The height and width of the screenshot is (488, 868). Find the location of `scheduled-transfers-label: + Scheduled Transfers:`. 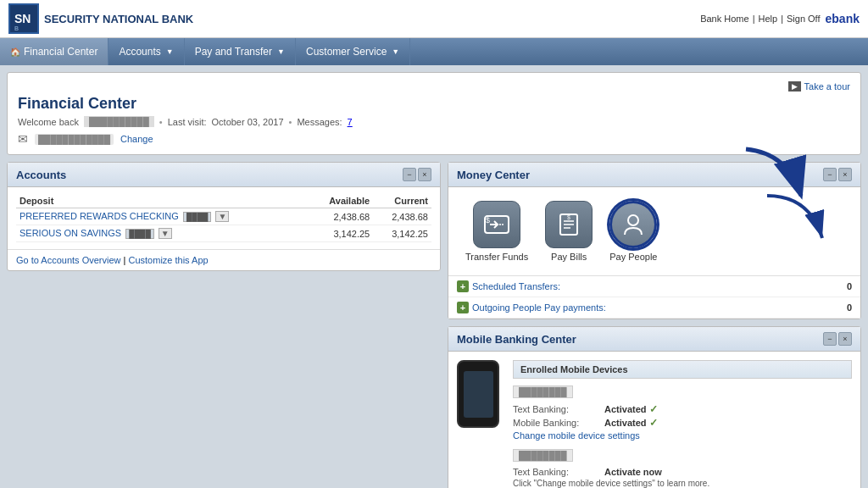

scheduled-transfers-label: + Scheduled Transfers: is located at coordinates (646, 286).